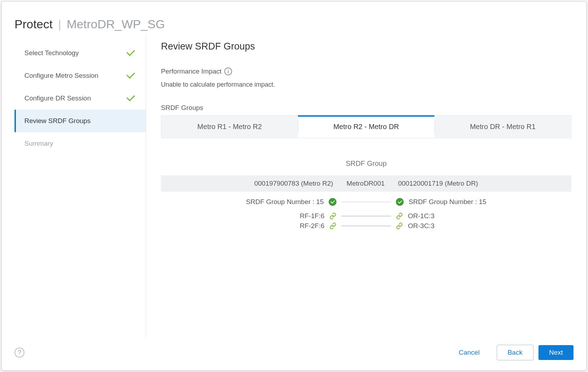 Image resolution: width=588 pixels, height=372 pixels. Describe the element at coordinates (19, 353) in the screenshot. I see `help-icon: ?` at that location.